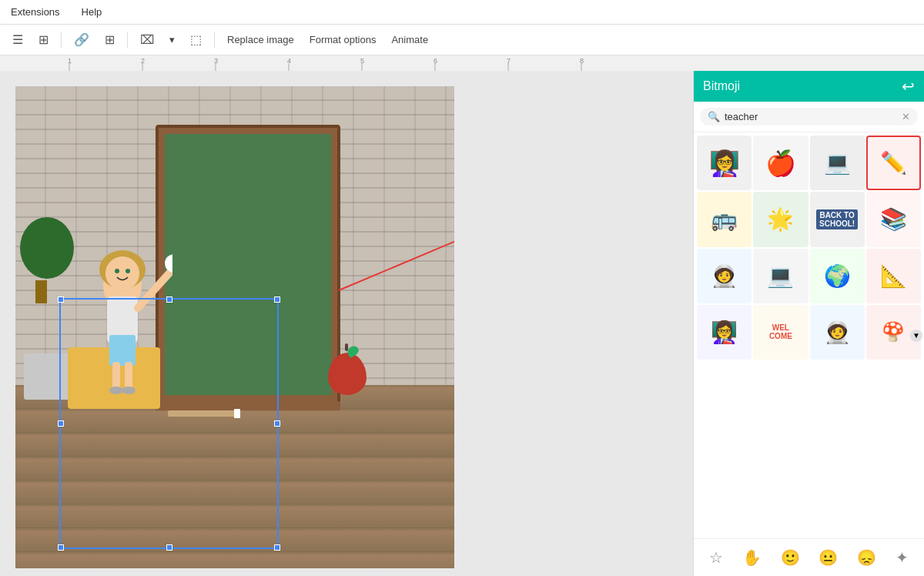 Image resolution: width=924 pixels, height=576 pixels. What do you see at coordinates (18, 40) in the screenshot?
I see `hamburger-button: ☰` at bounding box center [18, 40].